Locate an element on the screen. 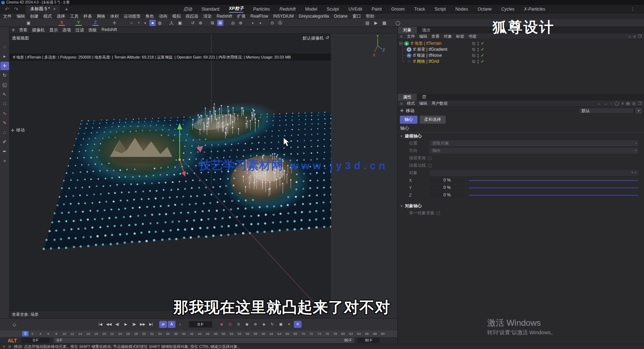 The width and height of the screenshot is (644, 349). om-menu-item-3: 对象 is located at coordinates (448, 37).